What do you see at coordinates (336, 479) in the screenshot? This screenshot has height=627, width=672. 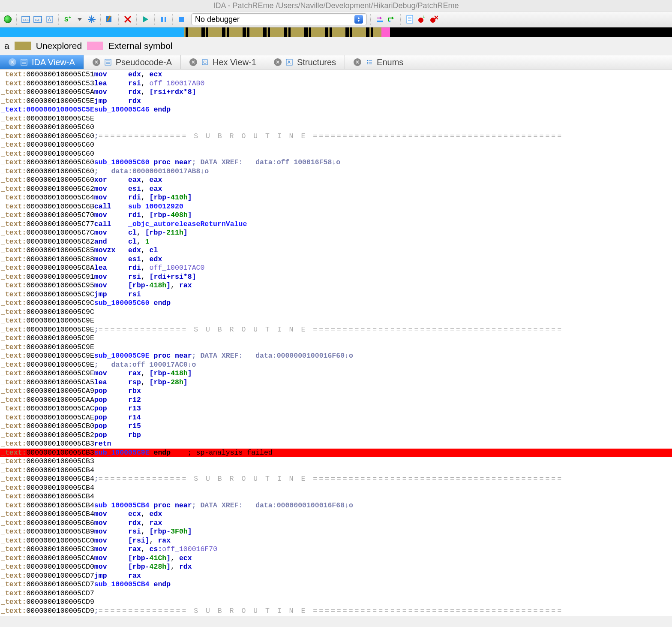 I see `disasm-line: _text:0000000100005CB4 ; ===============…` at bounding box center [336, 479].